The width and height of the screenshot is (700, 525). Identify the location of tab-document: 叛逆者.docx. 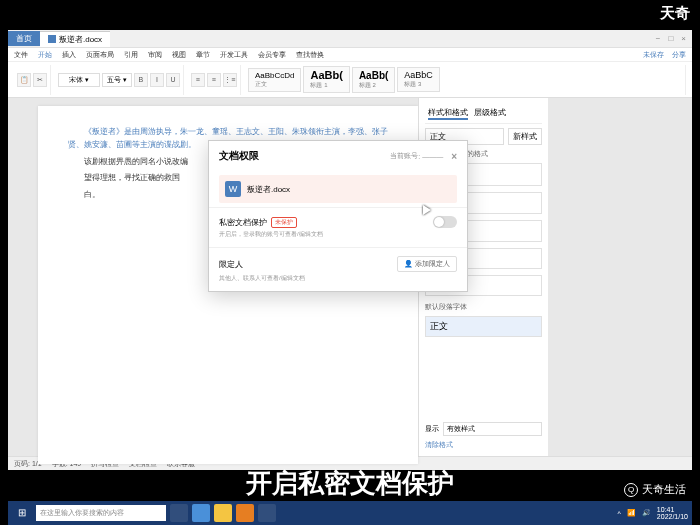
(75, 39).